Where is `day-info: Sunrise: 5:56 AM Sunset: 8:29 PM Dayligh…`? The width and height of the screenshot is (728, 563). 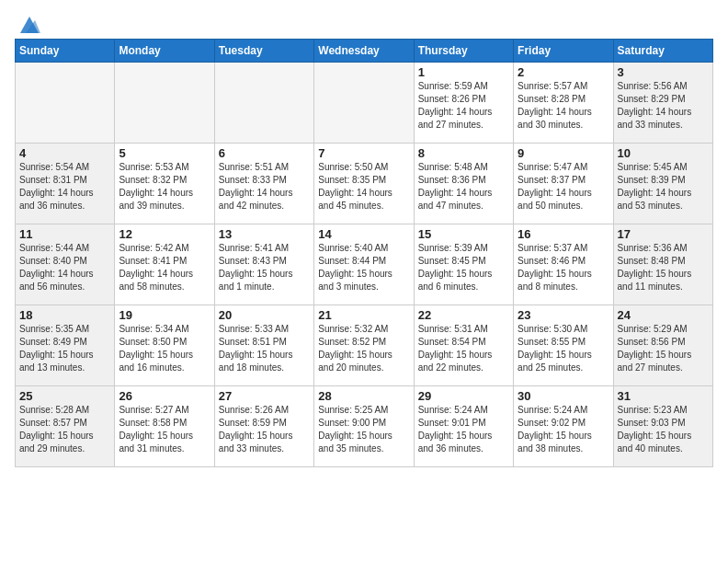 day-info: Sunrise: 5:56 AM Sunset: 8:29 PM Dayligh… is located at coordinates (664, 106).